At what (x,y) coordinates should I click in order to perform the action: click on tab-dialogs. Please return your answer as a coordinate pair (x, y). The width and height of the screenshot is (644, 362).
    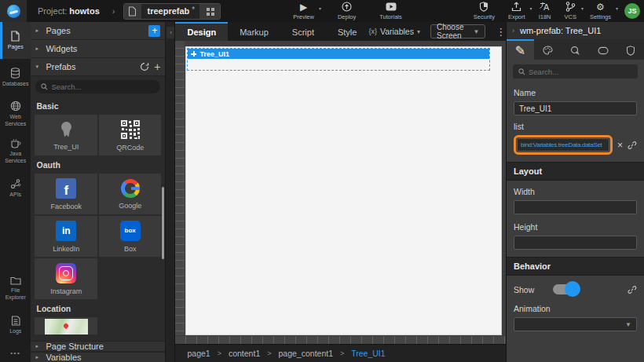
    Looking at the image, I should click on (603, 49).